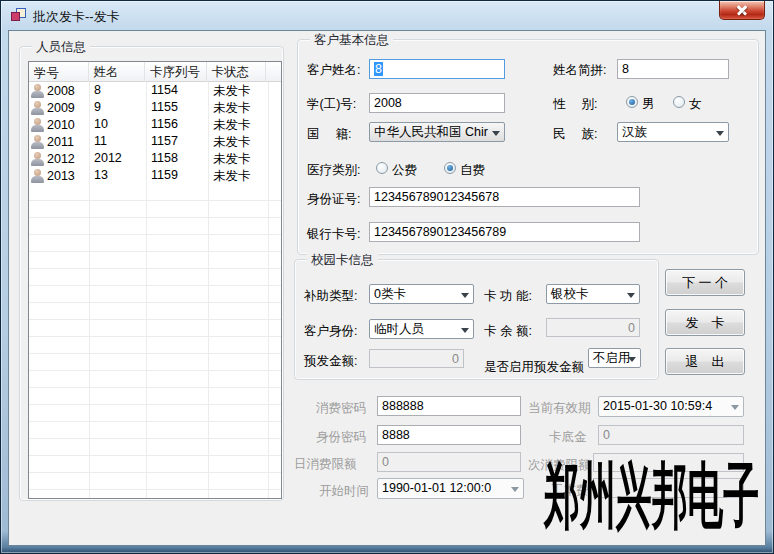 The height and width of the screenshot is (554, 774). I want to click on enable-preissue-dropdown: 不启用, so click(614, 358).